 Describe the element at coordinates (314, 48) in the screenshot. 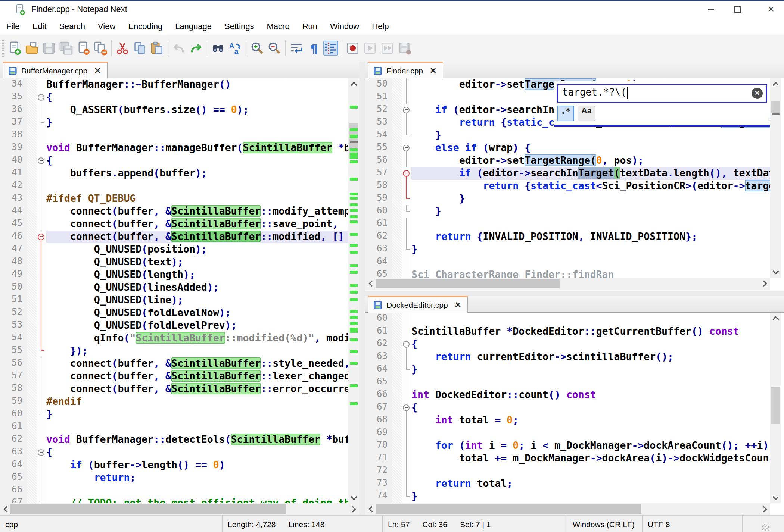

I see `show-symbols-icon: ¶` at that location.